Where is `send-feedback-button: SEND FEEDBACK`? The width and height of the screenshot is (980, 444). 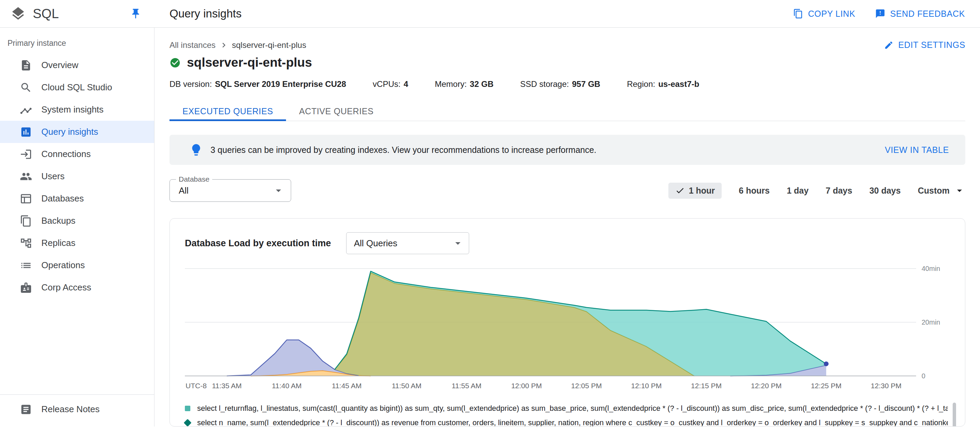
send-feedback-button: SEND FEEDBACK is located at coordinates (920, 14).